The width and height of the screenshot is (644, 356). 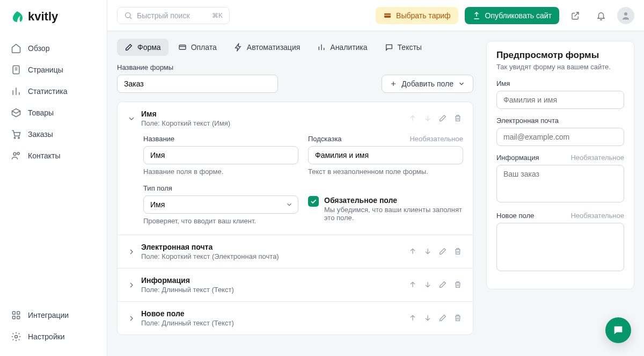 I want to click on field-type-select, so click(x=221, y=205).